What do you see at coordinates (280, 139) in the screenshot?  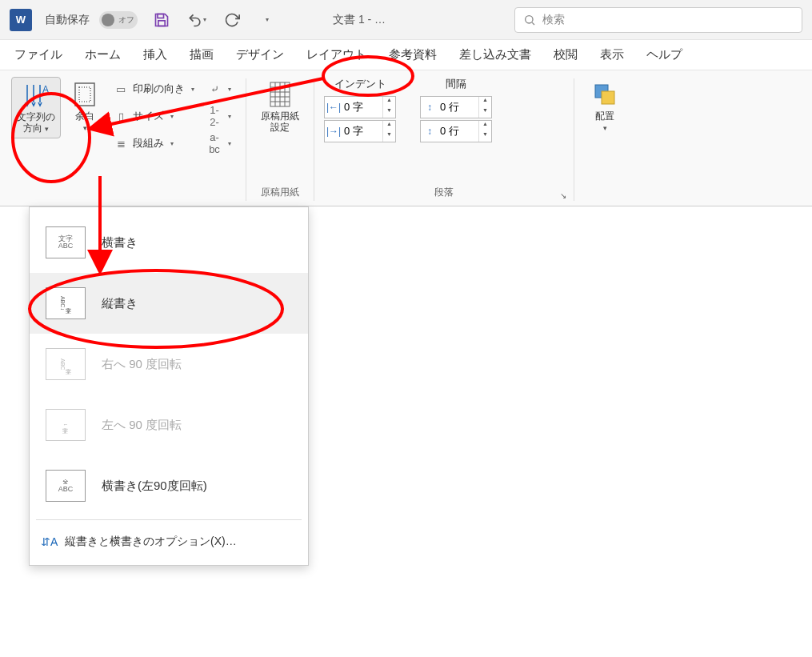 I see `manuscript-group: 原稿用紙設定 原稿用紙` at bounding box center [280, 139].